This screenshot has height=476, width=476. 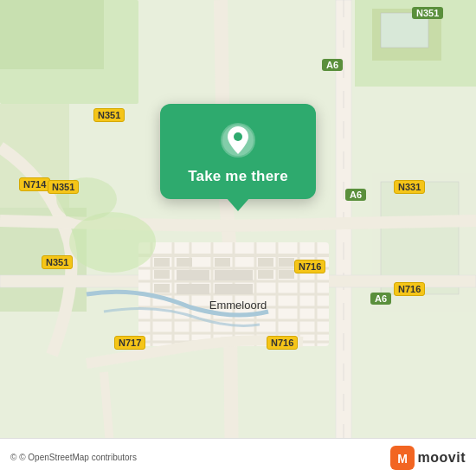 I want to click on attribution: © © OpenStreetMap contributors, so click(x=74, y=457).